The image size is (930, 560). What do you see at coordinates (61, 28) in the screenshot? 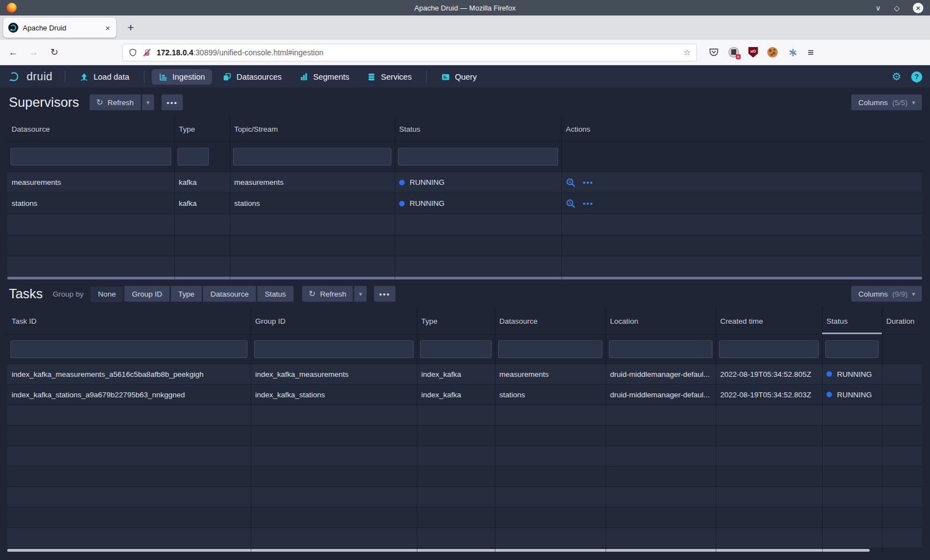
I see `tab-title: Apache Druid` at bounding box center [61, 28].